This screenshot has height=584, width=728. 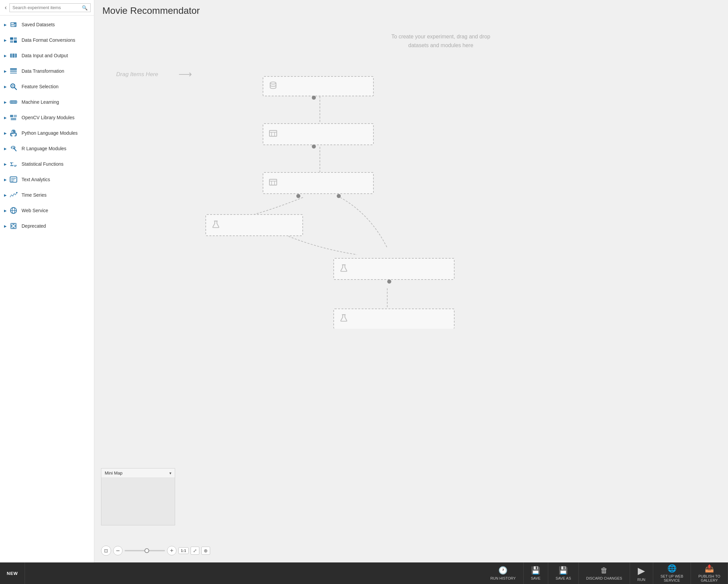 I want to click on sidebar-item-feature-selection: ▶ Feature Selection, so click(x=47, y=86).